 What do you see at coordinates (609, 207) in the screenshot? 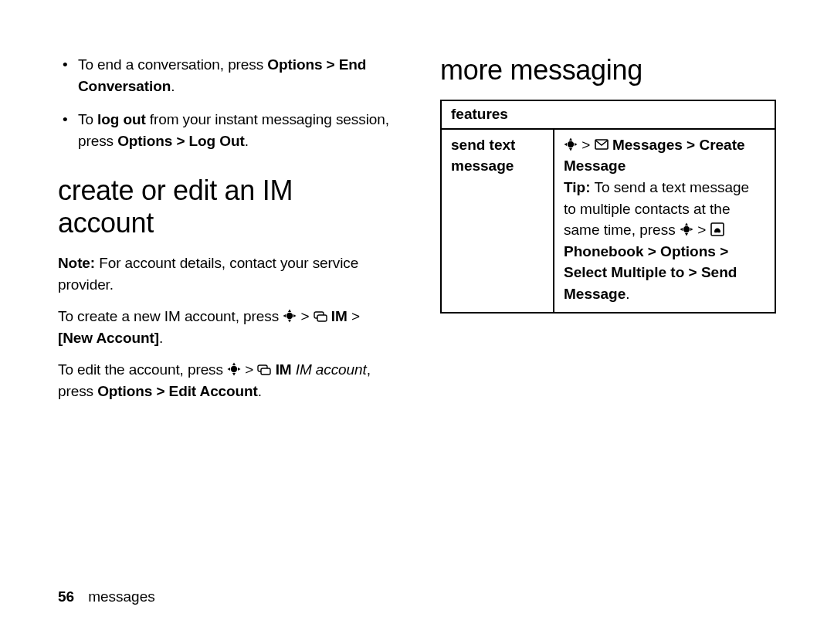
I see `features-table: features send text message > Messages > …` at bounding box center [609, 207].